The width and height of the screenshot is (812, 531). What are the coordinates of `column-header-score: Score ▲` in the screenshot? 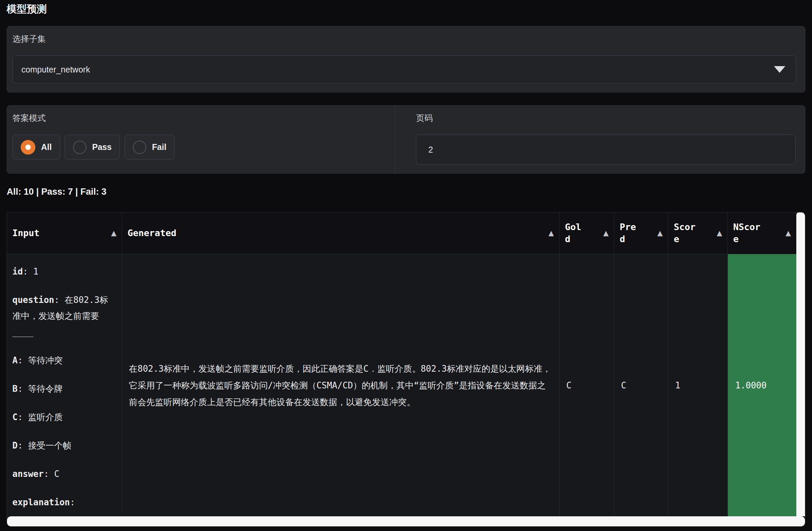 It's located at (698, 233).